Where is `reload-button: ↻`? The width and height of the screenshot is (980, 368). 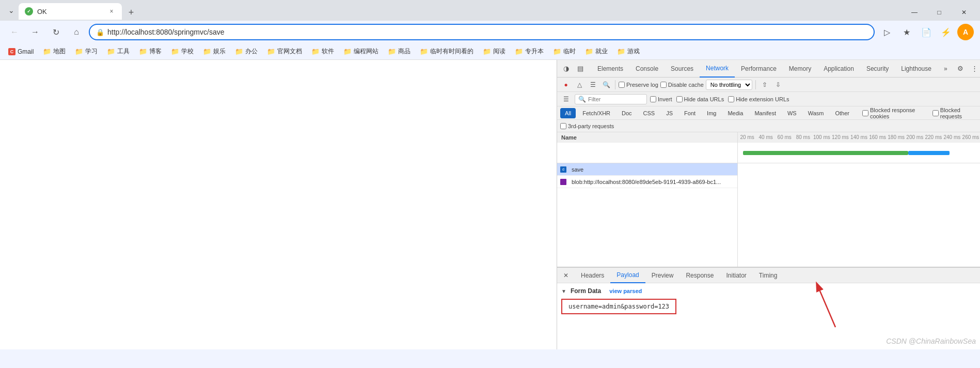
reload-button: ↻ is located at coordinates (56, 32).